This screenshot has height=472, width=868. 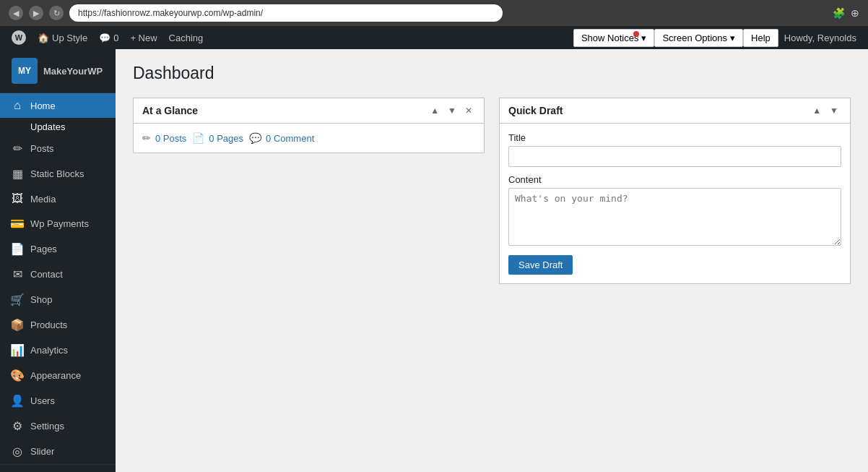 What do you see at coordinates (58, 451) in the screenshot?
I see `sidebar-item-slider: ◎ Slider` at bounding box center [58, 451].